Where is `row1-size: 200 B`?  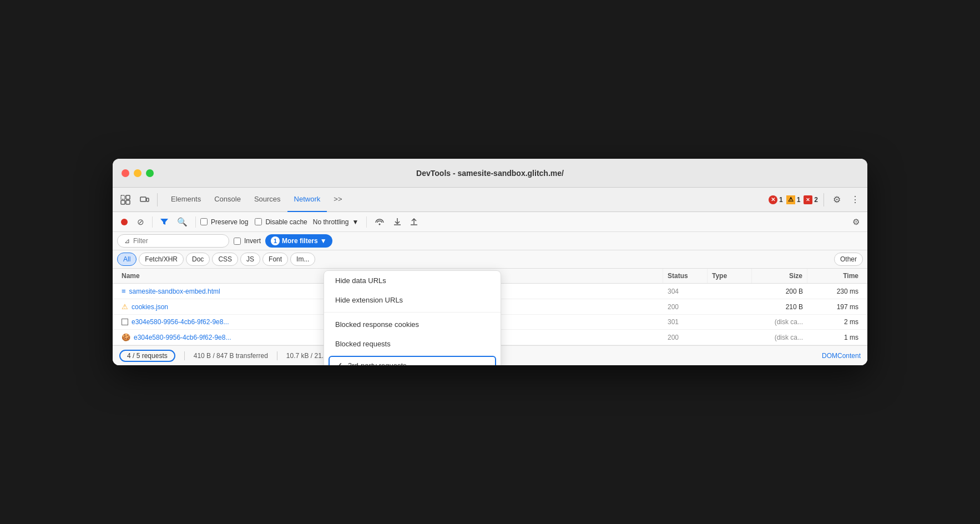 row1-size: 200 B is located at coordinates (780, 291).